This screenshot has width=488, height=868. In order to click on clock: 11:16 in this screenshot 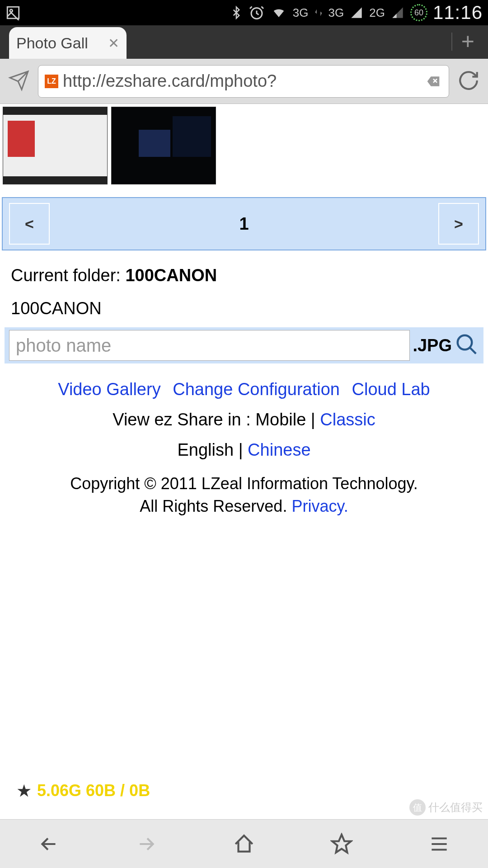, I will do `click(458, 13)`.